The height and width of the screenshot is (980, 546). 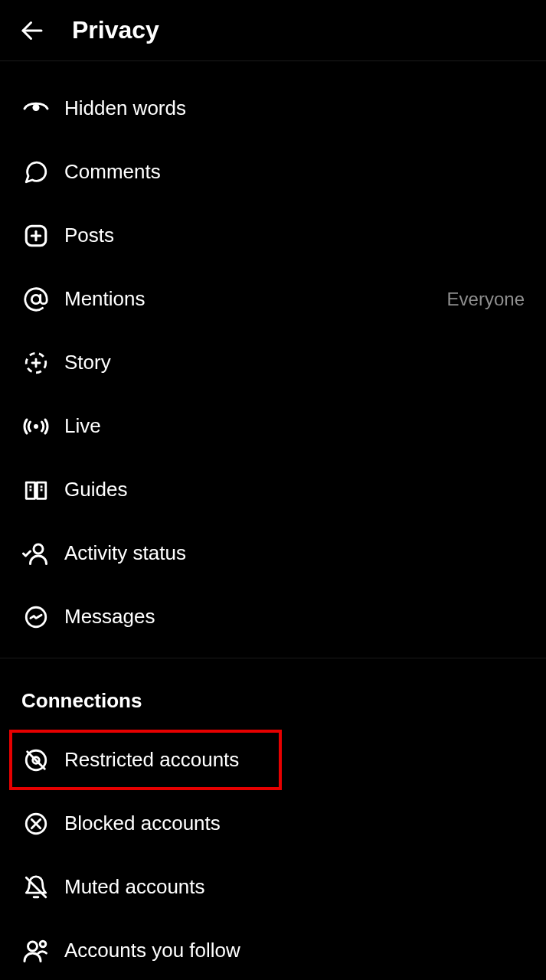 I want to click on guides-icon, so click(x=36, y=490).